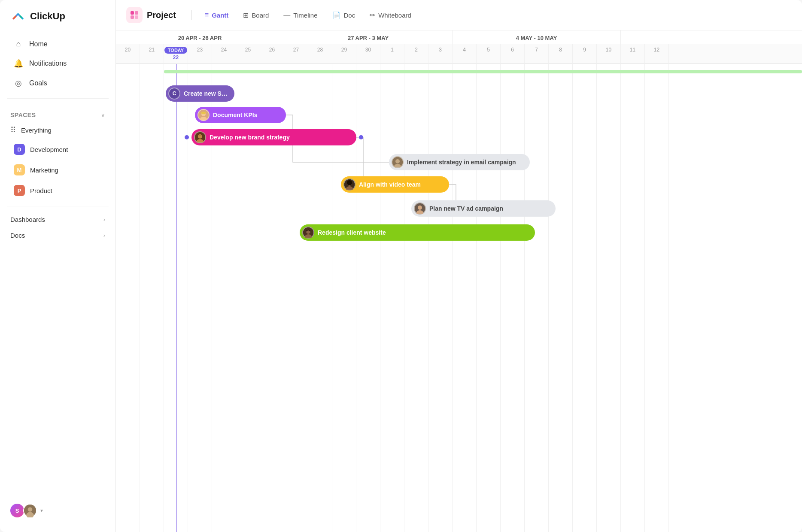  I want to click on nav-home-label: Home, so click(39, 44).